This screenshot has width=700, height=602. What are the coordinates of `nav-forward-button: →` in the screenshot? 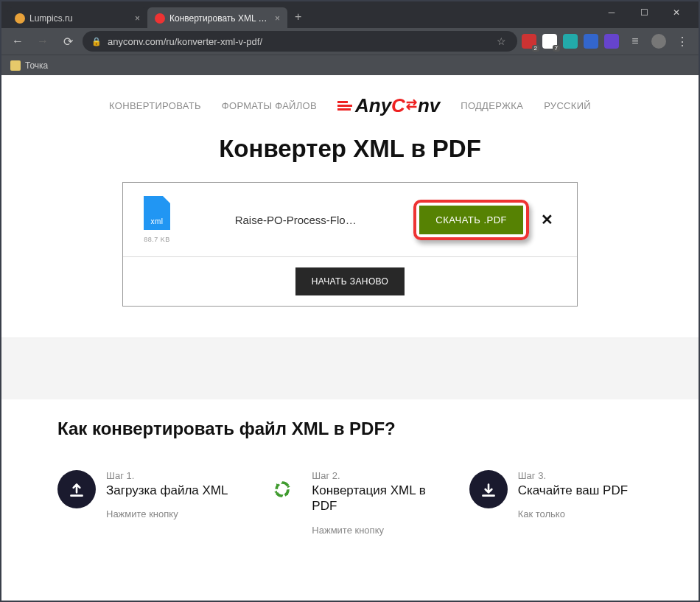 It's located at (43, 41).